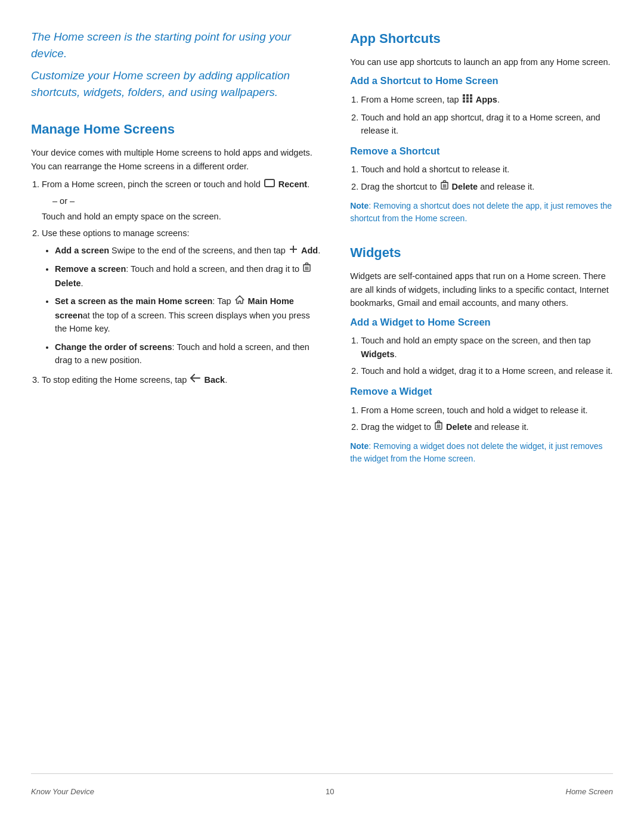 The height and width of the screenshot is (833, 644). I want to click on add-screen-bold: Add a screen, so click(82, 250).